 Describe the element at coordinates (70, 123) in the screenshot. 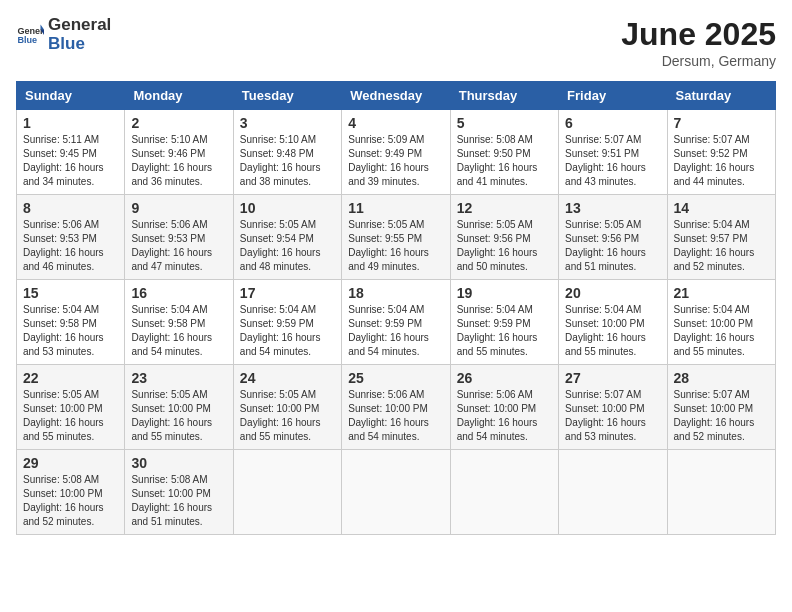

I see `day-number: 1` at that location.